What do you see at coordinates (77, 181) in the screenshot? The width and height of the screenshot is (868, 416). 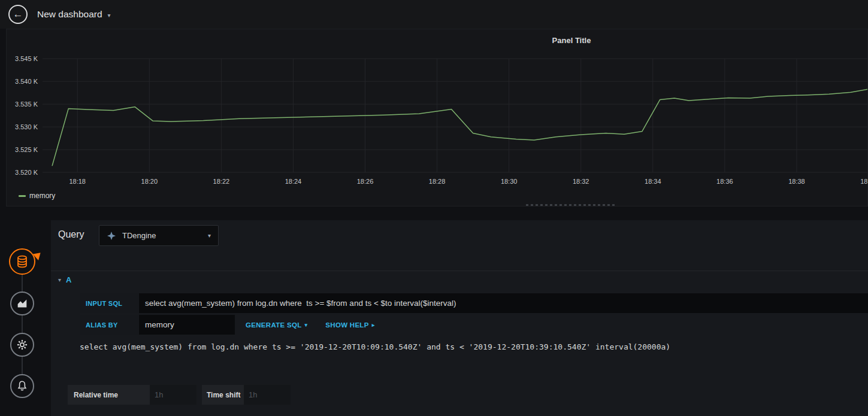 I see `x-axis-tick-label: 18:18` at bounding box center [77, 181].